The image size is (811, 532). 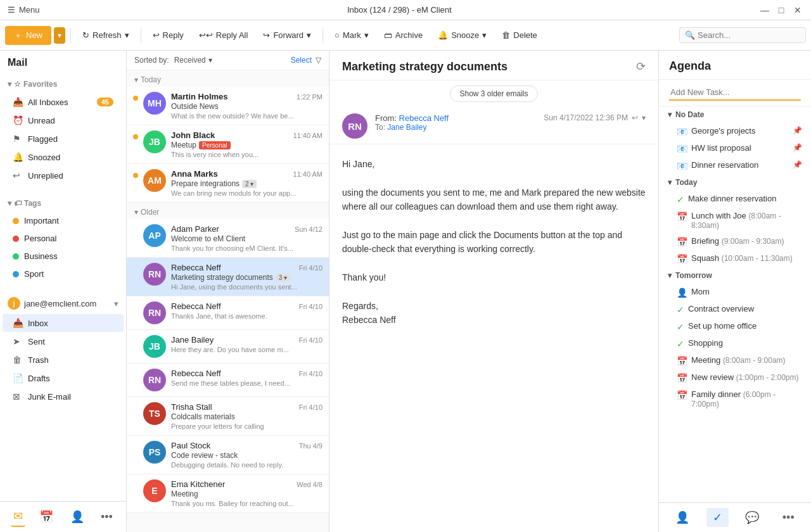 I want to click on close-button: ✕, so click(x=798, y=10).